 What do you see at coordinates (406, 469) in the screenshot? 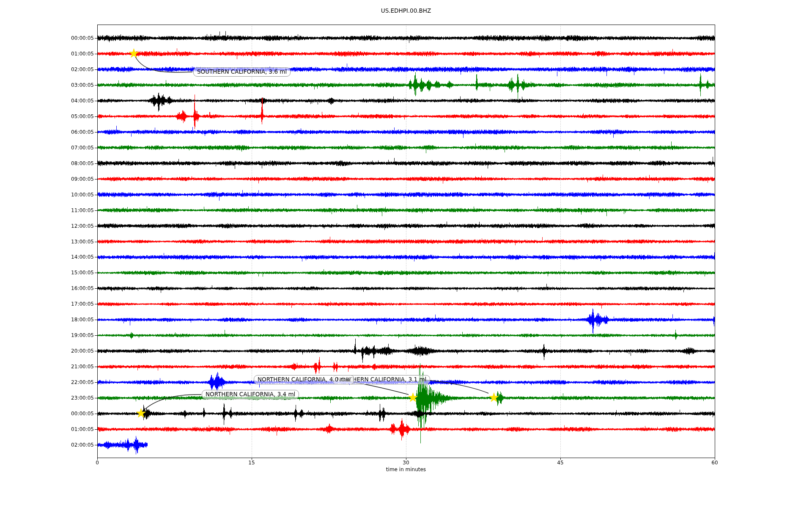
I see `x-axis-title: time in minutes` at bounding box center [406, 469].